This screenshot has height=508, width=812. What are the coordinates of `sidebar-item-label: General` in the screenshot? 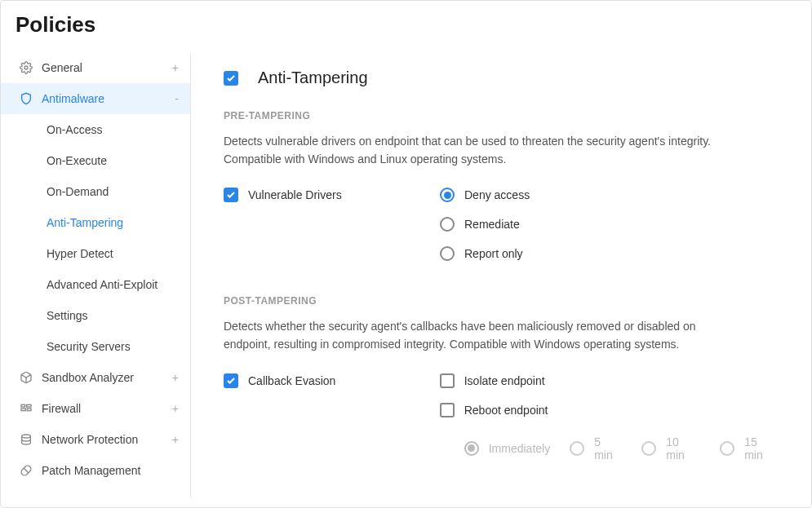 It's located at (62, 68).